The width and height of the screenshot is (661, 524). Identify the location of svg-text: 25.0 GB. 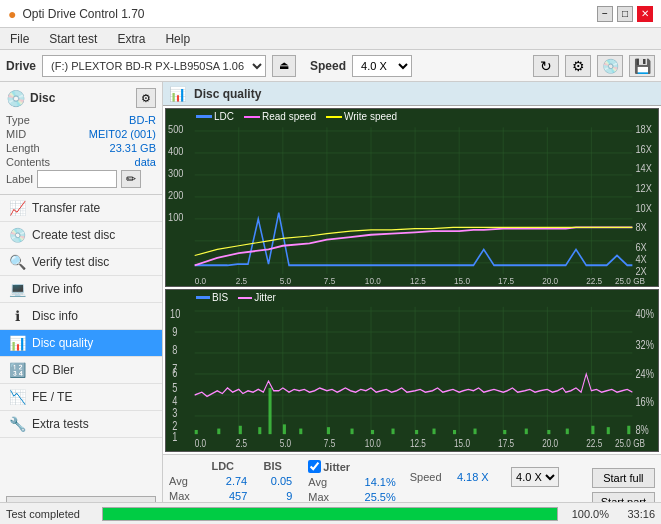
(630, 444).